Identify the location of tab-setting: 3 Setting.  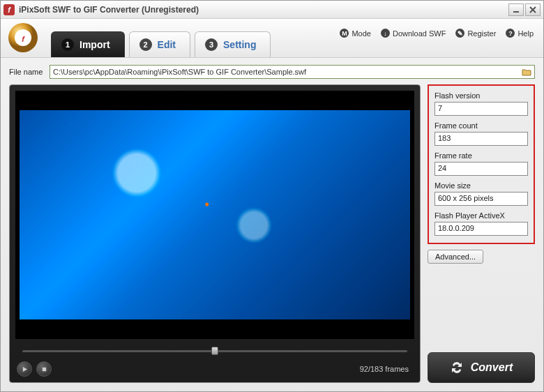
(233, 45).